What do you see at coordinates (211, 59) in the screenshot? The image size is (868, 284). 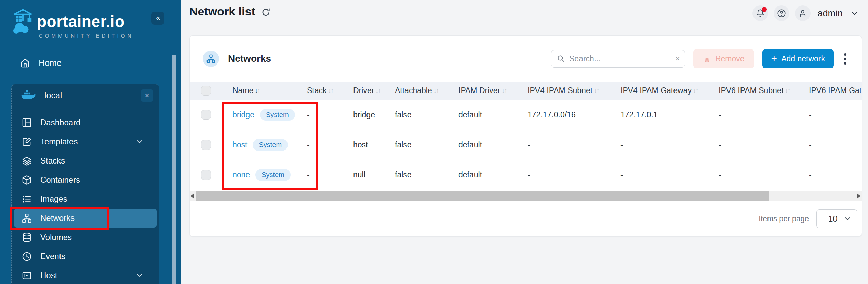 I see `network-icon` at bounding box center [211, 59].